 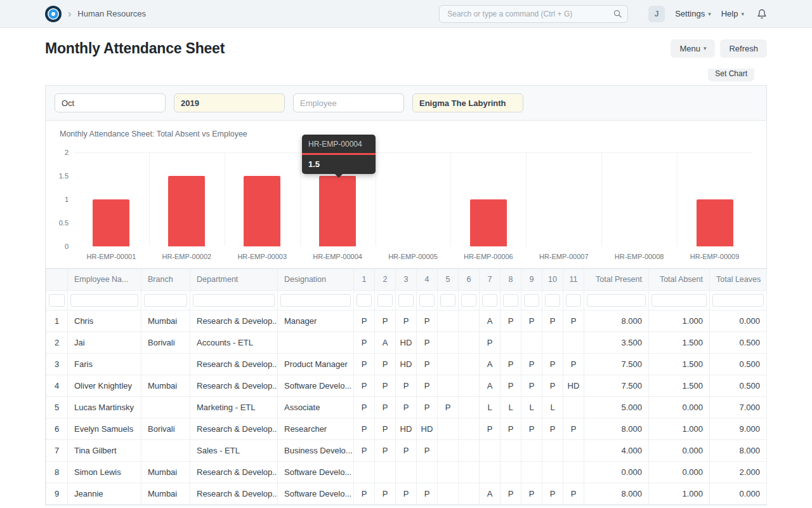 What do you see at coordinates (617, 343) in the screenshot?
I see `cell-total-present: 3.500` at bounding box center [617, 343].